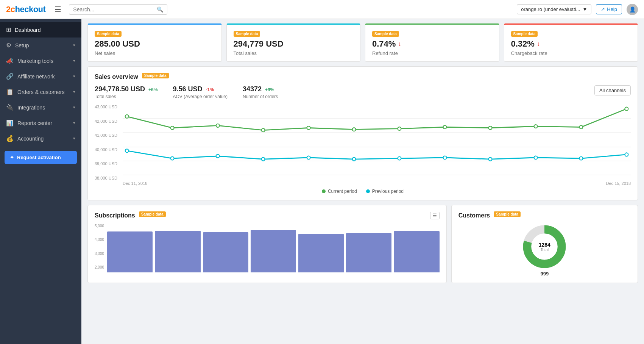 The width and height of the screenshot is (644, 344). What do you see at coordinates (260, 92) in the screenshot?
I see `orders-stat: 34372 +9% Number of orders` at bounding box center [260, 92].